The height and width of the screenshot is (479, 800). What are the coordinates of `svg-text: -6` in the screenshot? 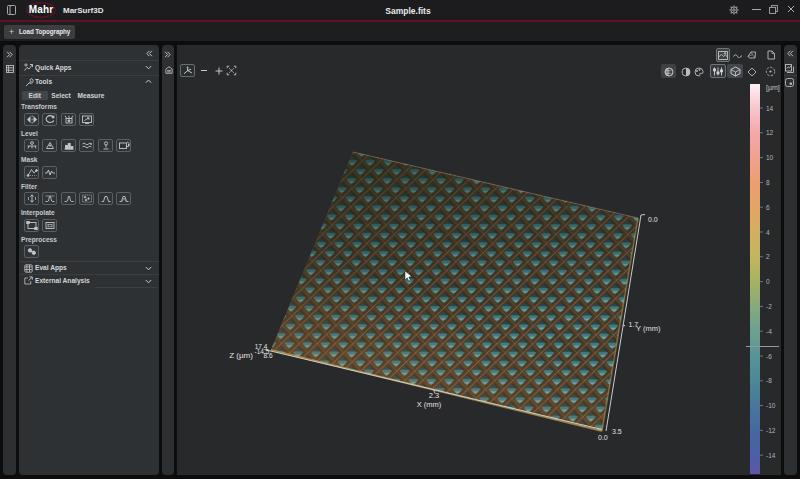 It's located at (769, 356).